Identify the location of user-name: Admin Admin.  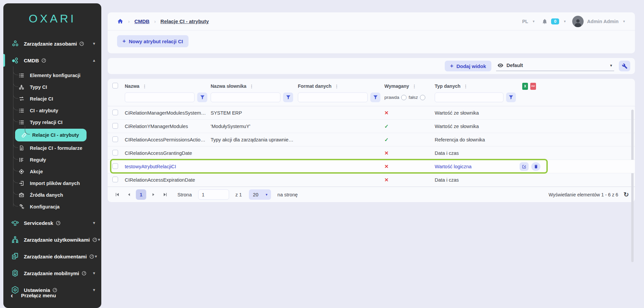
(603, 21).